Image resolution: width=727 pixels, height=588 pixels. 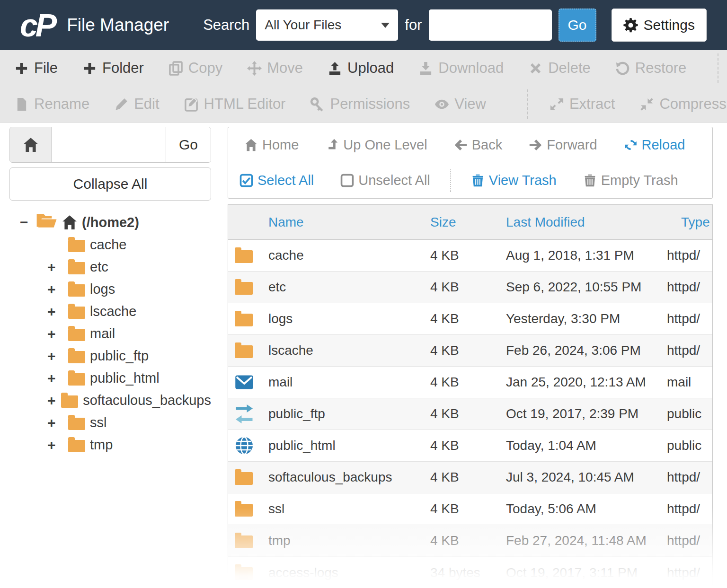 What do you see at coordinates (470, 222) in the screenshot?
I see `table-header: Name Size Last Modified Type` at bounding box center [470, 222].